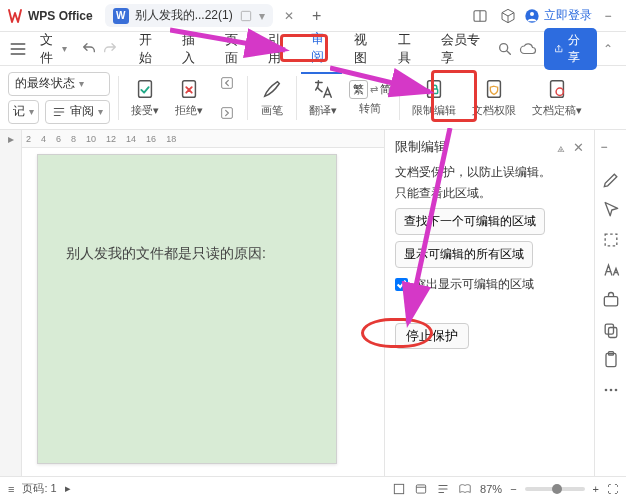 This screenshot has width=626, height=500. Describe the element at coordinates (10, 138) in the screenshot. I see `outline-toggle-icon: ▸` at that location.